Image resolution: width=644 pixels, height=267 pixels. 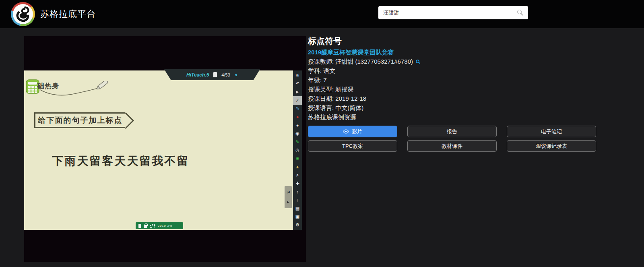 What do you see at coordinates (452, 146) in the screenshot?
I see `courseware-button: 教材课件` at bounding box center [452, 146].